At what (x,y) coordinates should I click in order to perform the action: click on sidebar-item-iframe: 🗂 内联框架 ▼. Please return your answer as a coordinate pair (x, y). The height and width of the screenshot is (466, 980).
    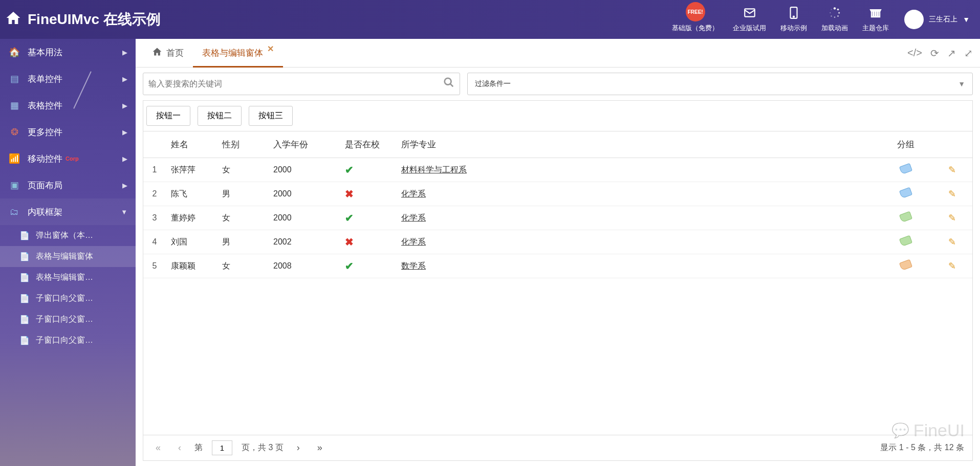
    Looking at the image, I should click on (68, 212).